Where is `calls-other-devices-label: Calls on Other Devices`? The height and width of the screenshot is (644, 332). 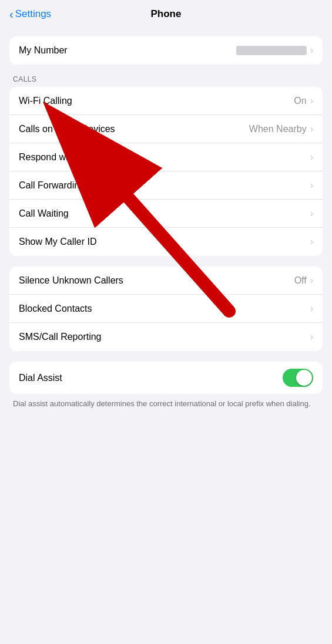 calls-other-devices-label: Calls on Other Devices is located at coordinates (134, 129).